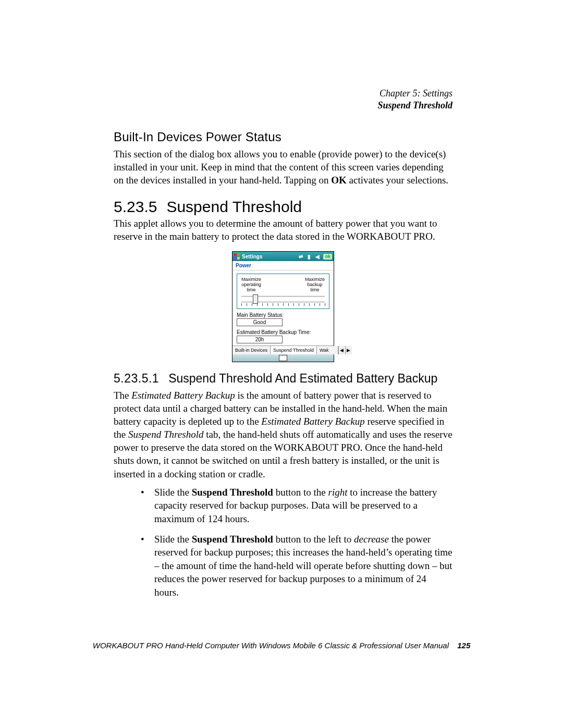 This screenshot has height=728, width=563. What do you see at coordinates (309, 256) in the screenshot?
I see `signal-icon: ▮` at bounding box center [309, 256].